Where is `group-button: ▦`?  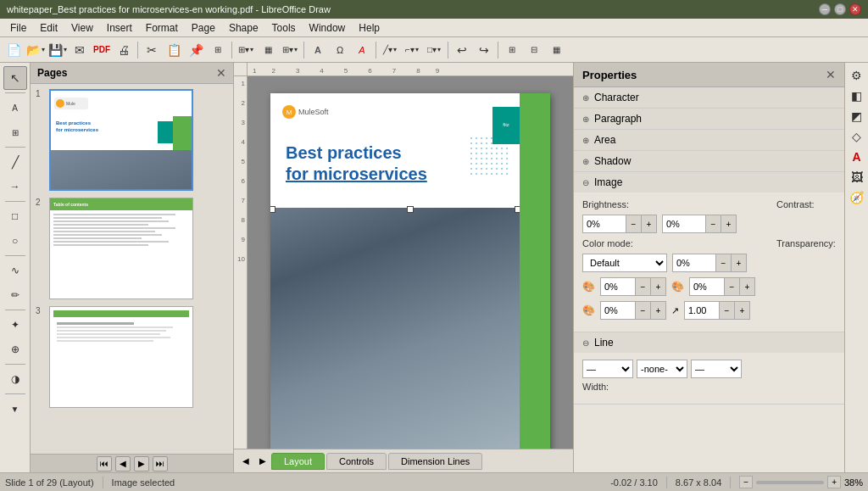 group-button: ▦ is located at coordinates (556, 50).